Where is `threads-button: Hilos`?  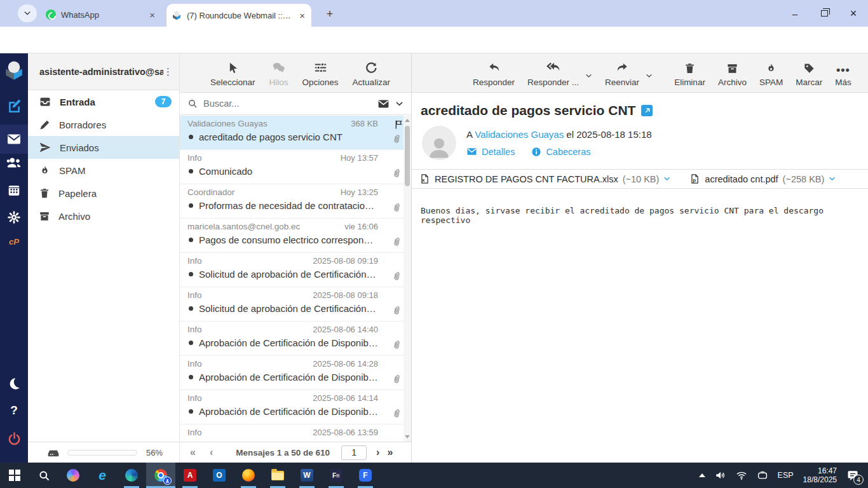
threads-button: Hilos is located at coordinates (279, 74).